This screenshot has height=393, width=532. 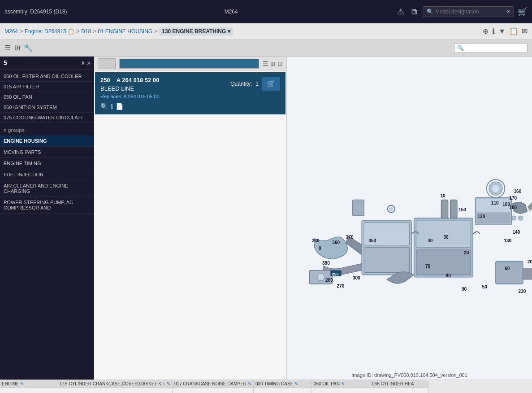 What do you see at coordinates (341, 384) in the screenshot?
I see `thumbnail-oil-pan-label: 050 OIL PAN ✎` at bounding box center [341, 384].